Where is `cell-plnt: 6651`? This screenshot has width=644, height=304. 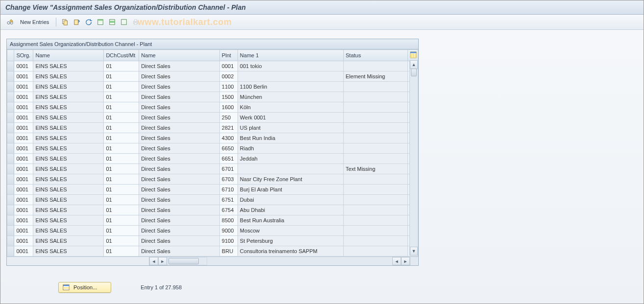
cell-plnt: 6651 is located at coordinates (228, 159).